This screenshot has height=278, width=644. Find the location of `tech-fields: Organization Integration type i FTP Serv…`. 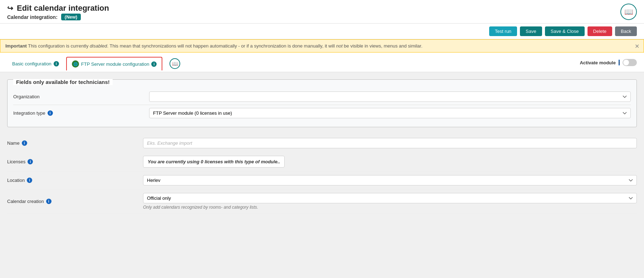

tech-fields: Organization Integration type i FTP Serv… is located at coordinates (322, 106).